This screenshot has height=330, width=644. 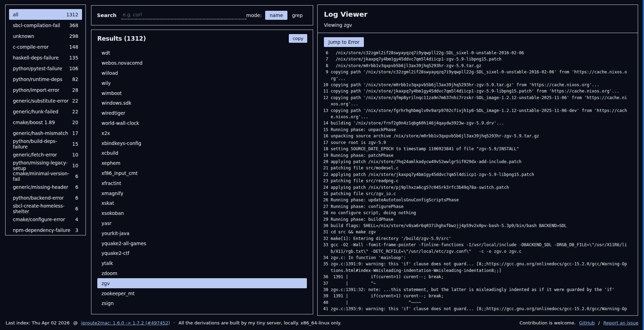 What do you see at coordinates (46, 166) in the screenshot?
I see `sidebar-category-item: python/missing-legacy-setup 10` at bounding box center [46, 166].